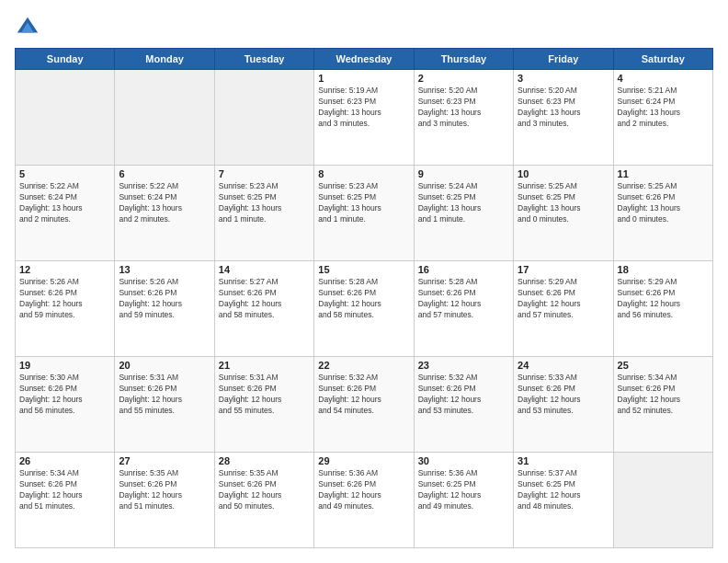 The height and width of the screenshot is (563, 728). What do you see at coordinates (65, 59) in the screenshot?
I see `weekday-header-sunday: Sunday` at bounding box center [65, 59].